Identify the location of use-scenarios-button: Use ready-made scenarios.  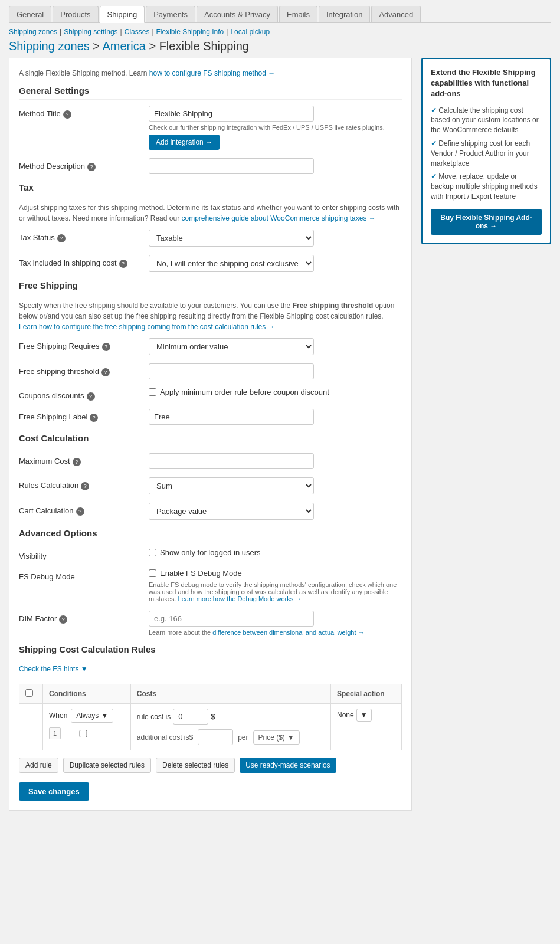
(288, 765).